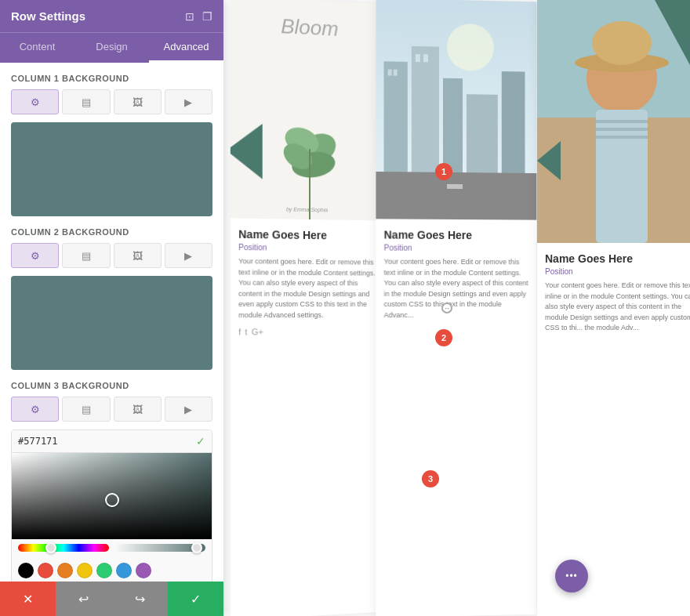 This screenshot has height=616, width=690. What do you see at coordinates (618, 271) in the screenshot?
I see `card3-position: Position` at bounding box center [618, 271].